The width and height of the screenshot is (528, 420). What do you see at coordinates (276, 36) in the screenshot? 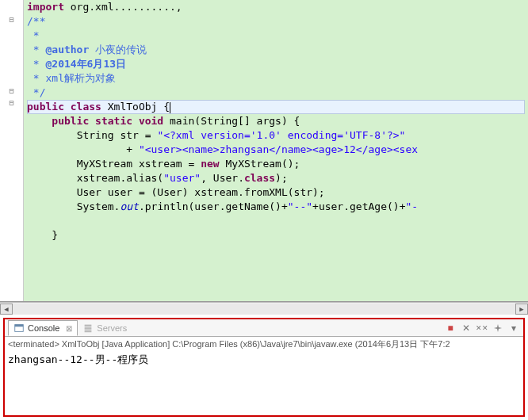
I see `code-line: *` at bounding box center [276, 36].